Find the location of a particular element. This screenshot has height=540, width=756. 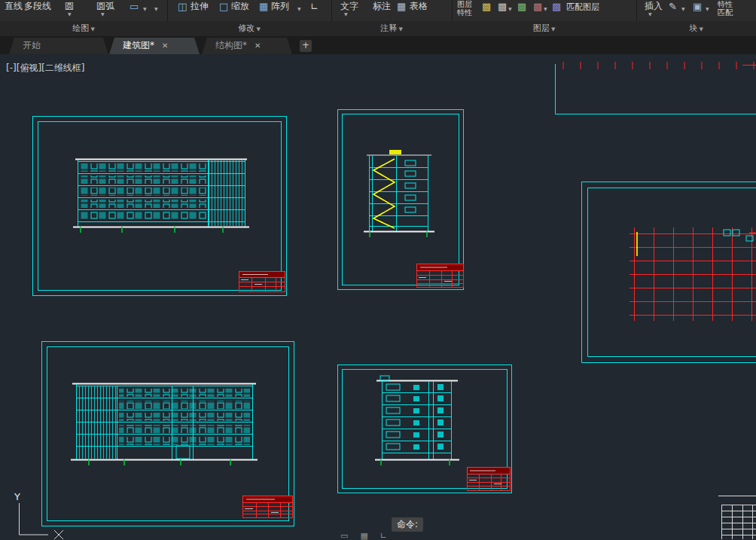

drawing-frame-right is located at coordinates (669, 273).